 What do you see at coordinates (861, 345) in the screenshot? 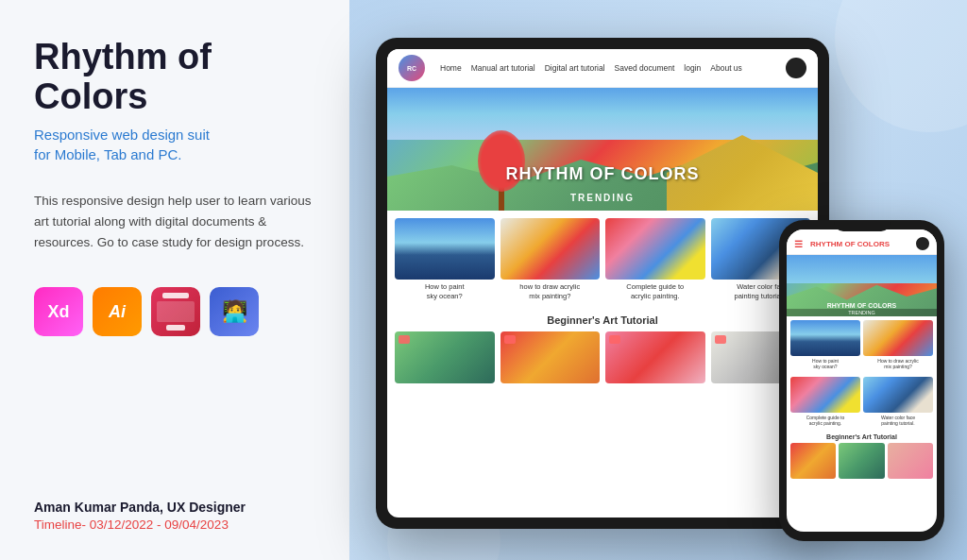
I see `phone-cards-section: How to paint sky ocean? How to draw acry…` at bounding box center [861, 345].